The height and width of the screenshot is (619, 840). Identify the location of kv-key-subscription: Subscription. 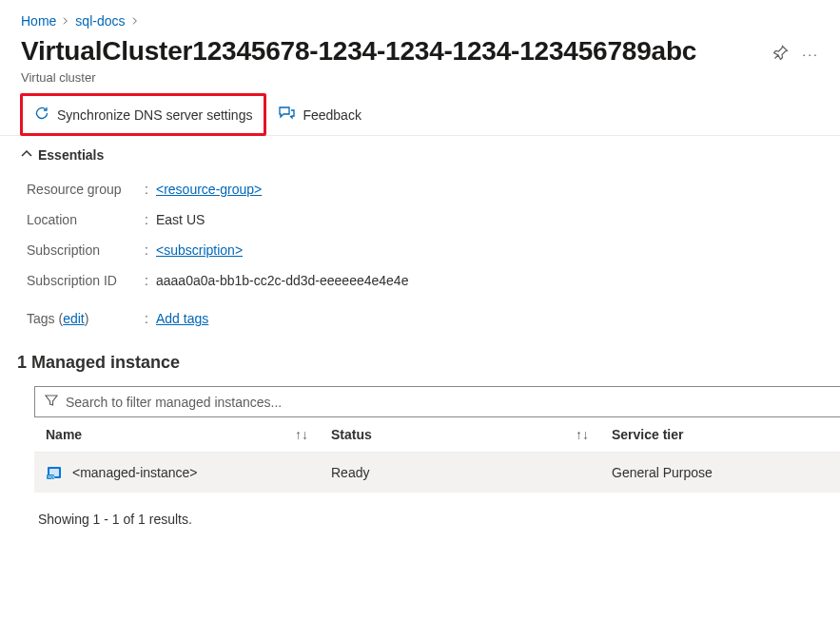
(86, 250).